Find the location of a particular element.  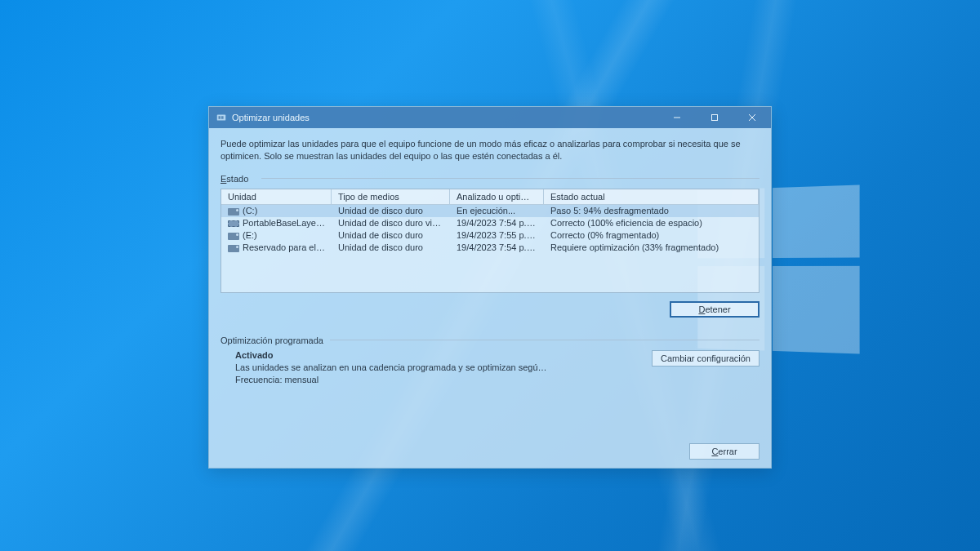

drive-row: PortableBaseLayer …Unidad de disco duro … is located at coordinates (490, 224).